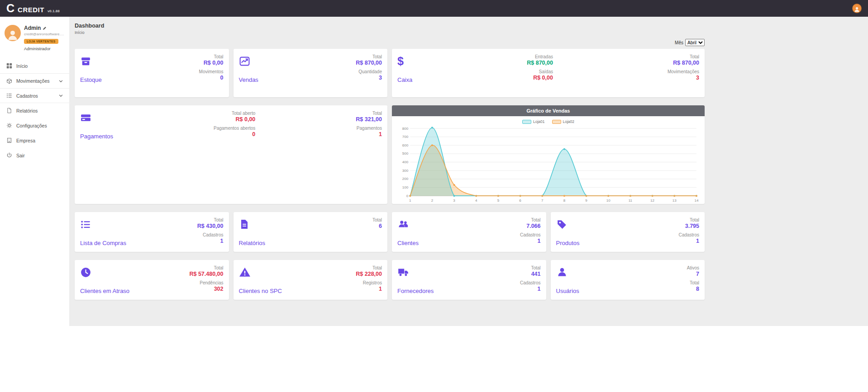 Image resolution: width=868 pixels, height=392 pixels. Describe the element at coordinates (22, 66) in the screenshot. I see `sidebar-item-label: Início` at that location.